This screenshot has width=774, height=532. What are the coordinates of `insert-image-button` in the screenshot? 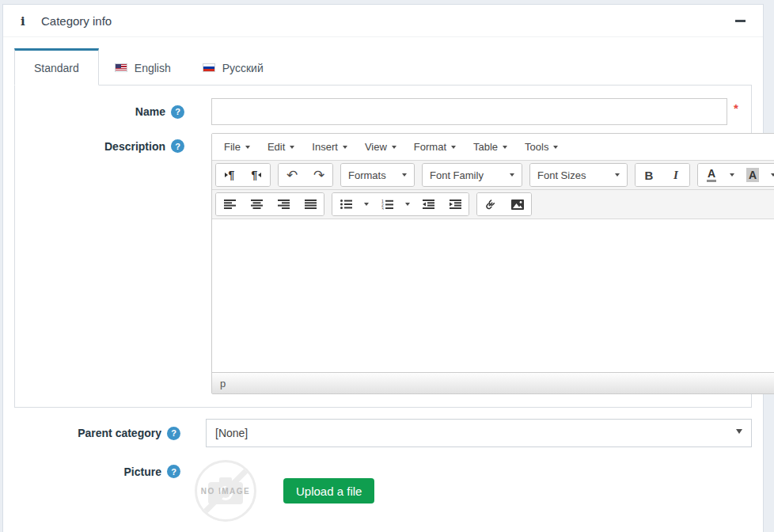 It's located at (518, 204).